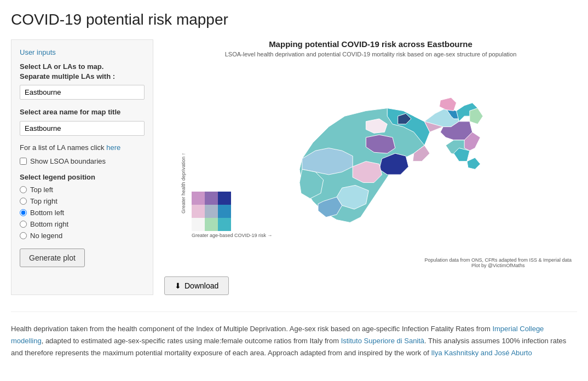 The height and width of the screenshot is (381, 588). What do you see at coordinates (113, 148) in the screenshot?
I see `la-names-link: here` at bounding box center [113, 148].